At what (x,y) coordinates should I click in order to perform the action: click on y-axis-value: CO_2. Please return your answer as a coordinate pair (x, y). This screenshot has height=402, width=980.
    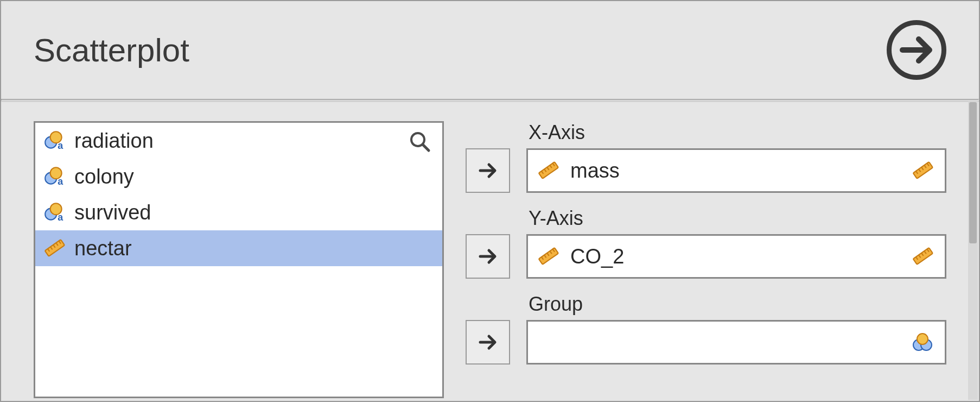
    Looking at the image, I should click on (597, 256).